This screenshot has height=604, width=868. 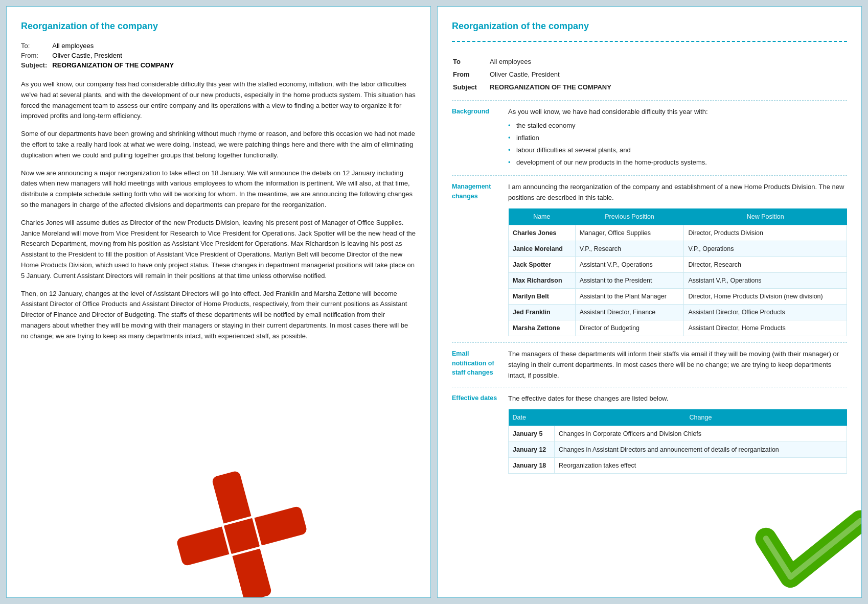 I want to click on table-cell: V.P., Research, so click(x=630, y=248).